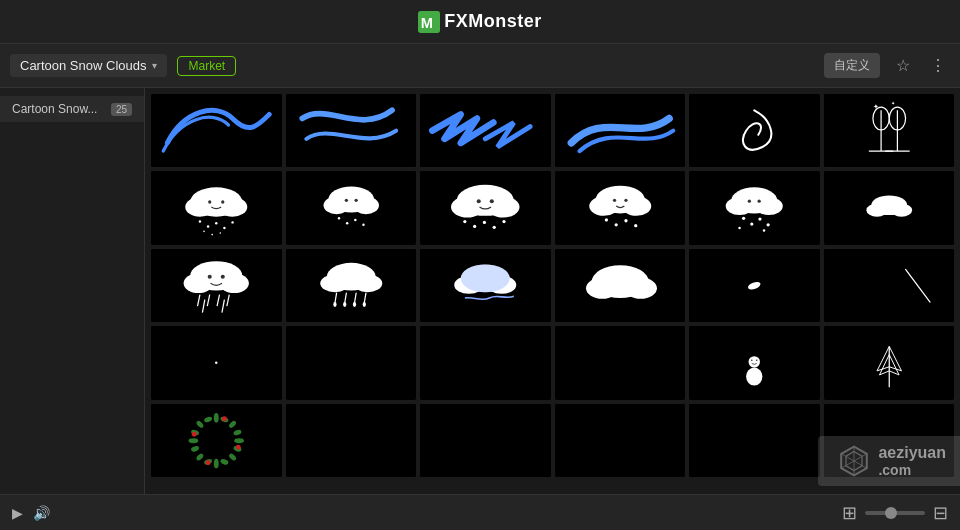 The height and width of the screenshot is (530, 960). Describe the element at coordinates (122, 110) in the screenshot. I see `sidebar-item-count: 25` at that location.